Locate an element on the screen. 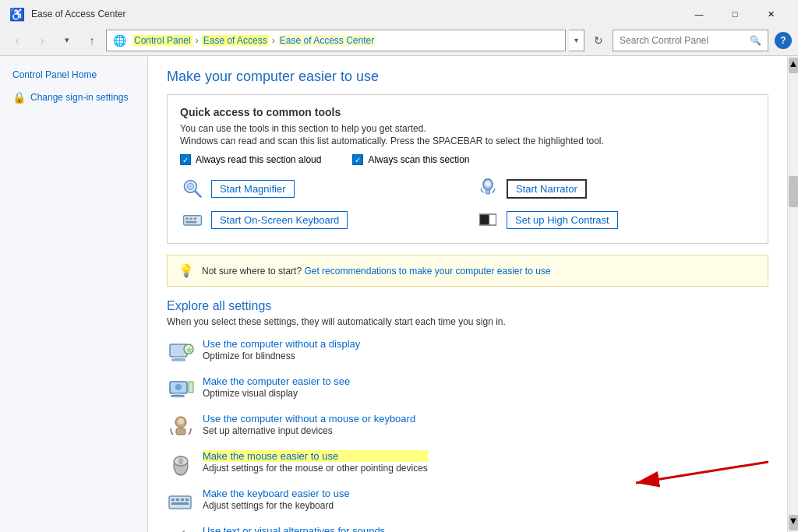  easier-see-icon is located at coordinates (181, 389).